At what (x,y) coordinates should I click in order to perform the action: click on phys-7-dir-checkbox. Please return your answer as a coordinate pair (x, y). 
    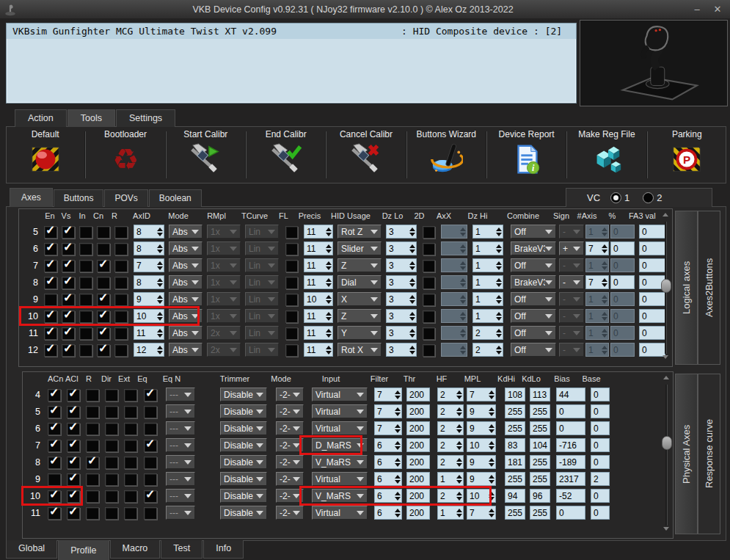
    Looking at the image, I should click on (112, 446).